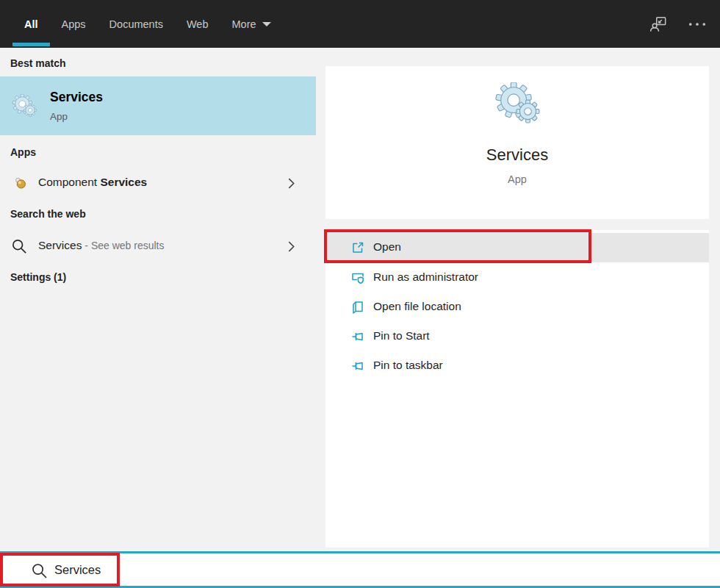 This screenshot has height=588, width=720. I want to click on tab-apps-label: Apps, so click(73, 24).